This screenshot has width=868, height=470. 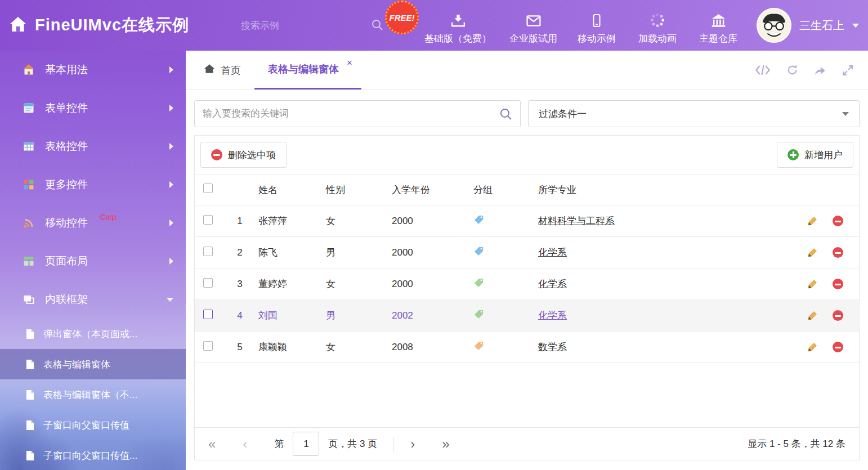 I want to click on expand-icon, so click(x=848, y=70).